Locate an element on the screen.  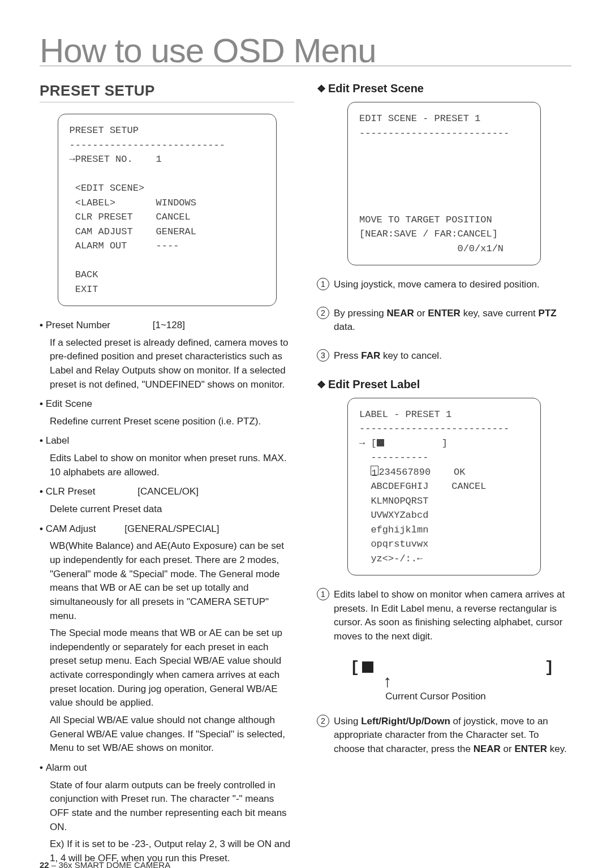
screen-text: 234567890 OK ABCDEFGHIJ CANCEL KLMNOPQRS… is located at coordinates (423, 515).